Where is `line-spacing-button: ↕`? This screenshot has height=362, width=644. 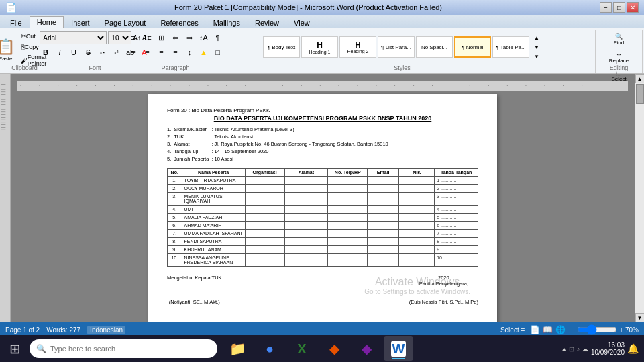
line-spacing-button: ↕ is located at coordinates (190, 52).